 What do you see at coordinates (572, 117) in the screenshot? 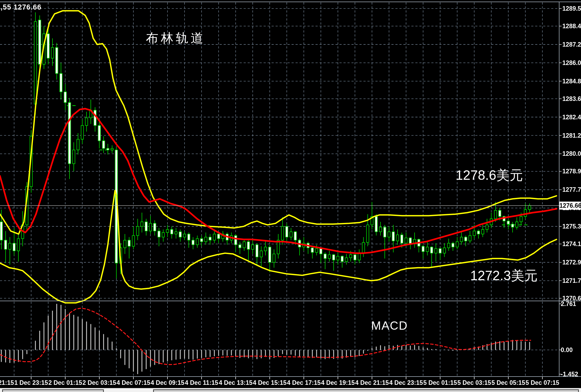
I see `price-axis-label: 1282.45` at bounding box center [572, 117].